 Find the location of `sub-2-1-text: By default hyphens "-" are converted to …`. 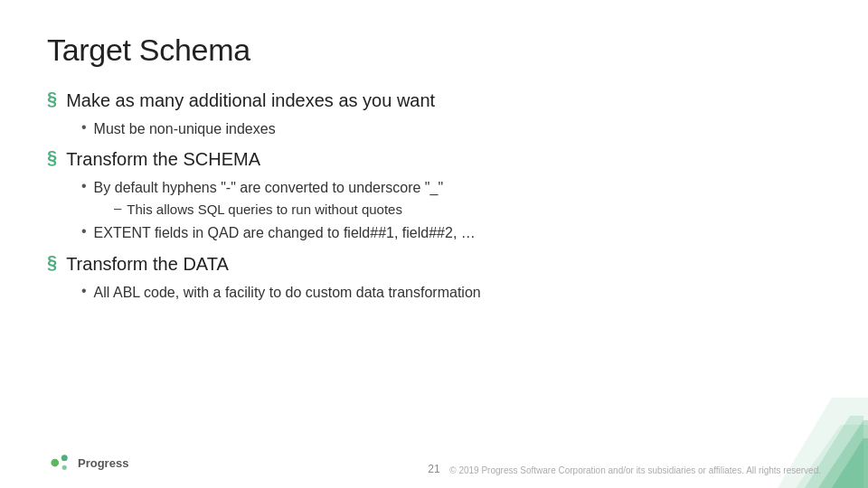

sub-2-1-text: By default hyphens "-" are converted to … is located at coordinates (269, 188).